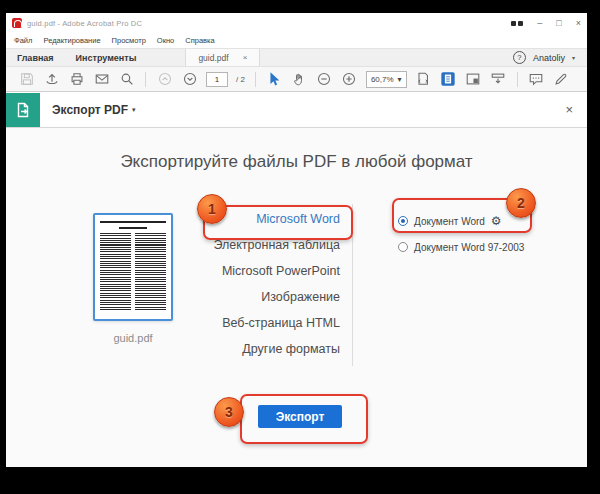  What do you see at coordinates (474, 80) in the screenshot?
I see `two-page-view-icon` at bounding box center [474, 80].